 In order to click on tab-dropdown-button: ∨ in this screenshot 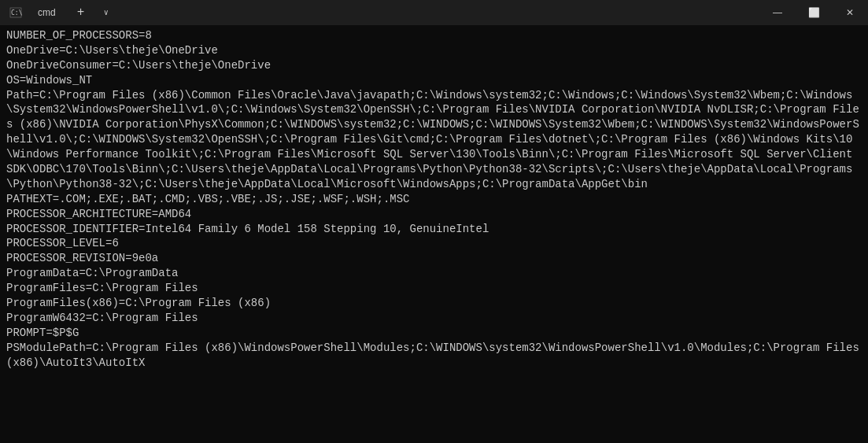, I will do `click(106, 13)`.